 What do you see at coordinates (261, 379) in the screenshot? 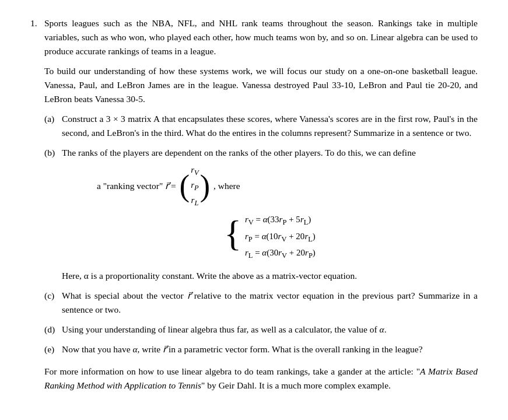
I see `final-paragraph: For more information on how to use linea…` at bounding box center [261, 379].